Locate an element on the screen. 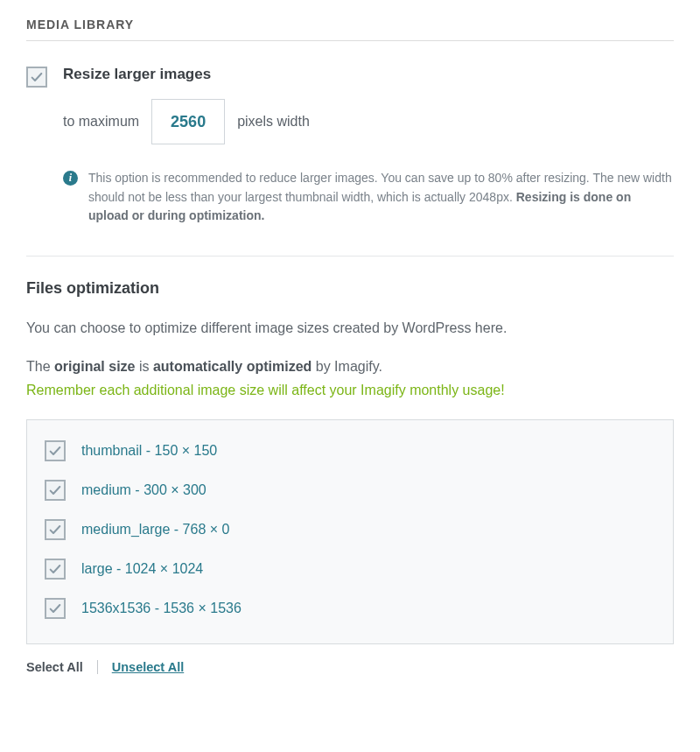 The width and height of the screenshot is (700, 752). size-label: medium - 300 × 300 is located at coordinates (144, 490).